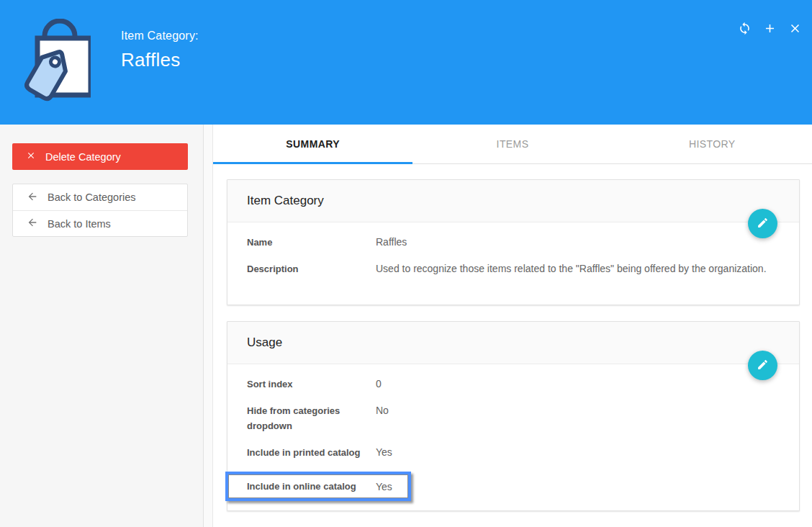 The image size is (812, 527). What do you see at coordinates (311, 384) in the screenshot?
I see `field-label: Sort index` at bounding box center [311, 384].